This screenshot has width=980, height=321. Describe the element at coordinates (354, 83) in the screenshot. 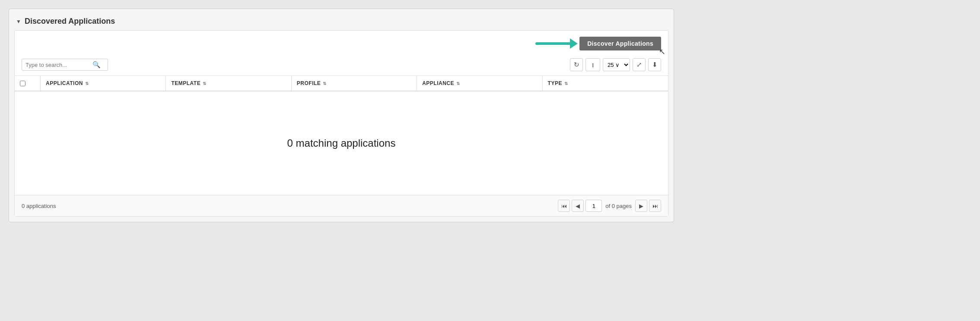

I see `th-profile: PROFILE ⇅` at that location.